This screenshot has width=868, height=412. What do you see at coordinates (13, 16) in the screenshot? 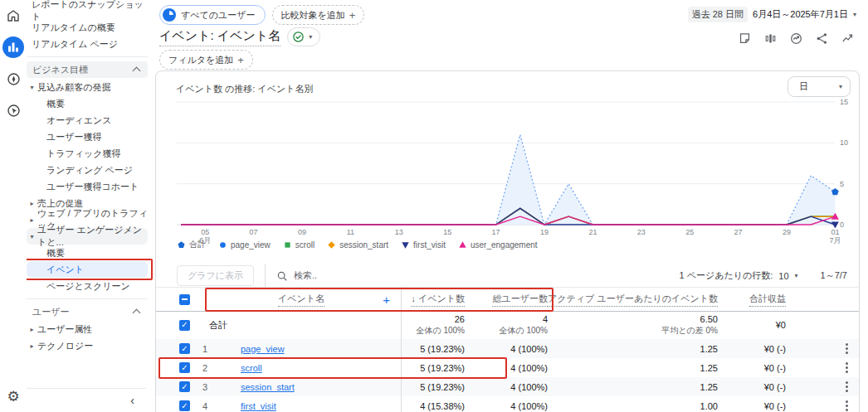
I see `home-icon` at bounding box center [13, 16].